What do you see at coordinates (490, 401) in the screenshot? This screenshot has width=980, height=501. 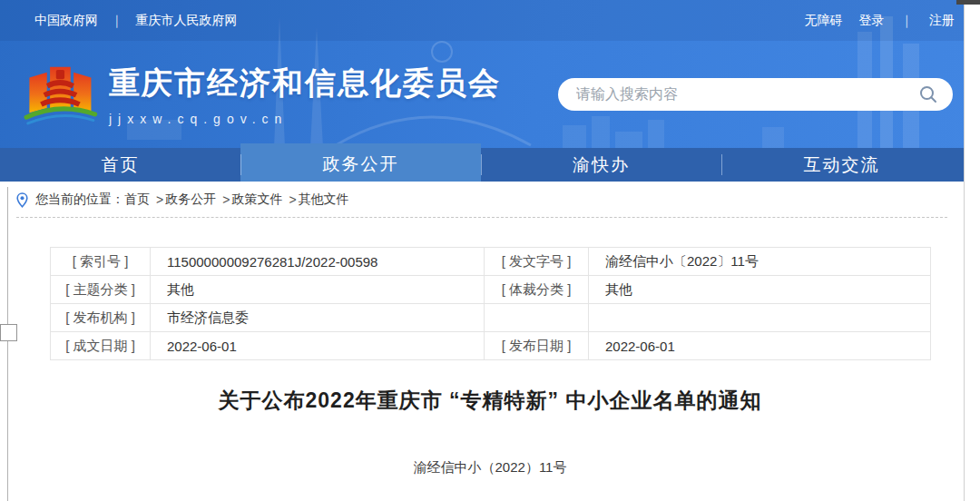 I see `article-title: 关于公布2022年重庆市 “专精特新” 中小企业名单的通知` at bounding box center [490, 401].